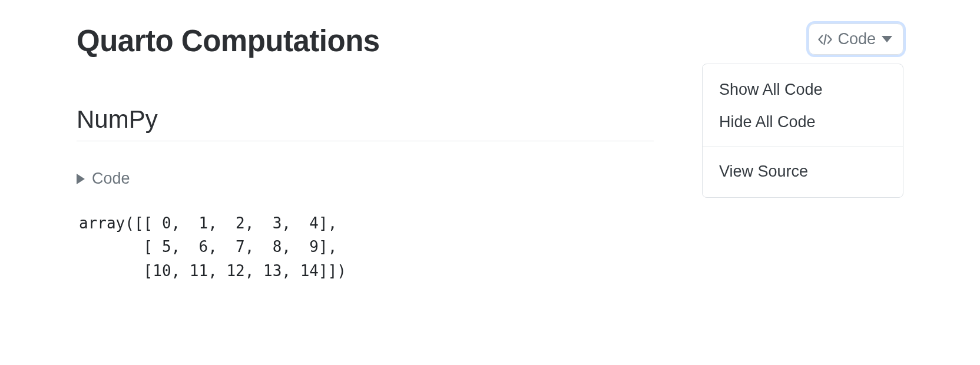 The image size is (980, 365). Describe the element at coordinates (803, 131) in the screenshot. I see `code-tools-dropdown: Show All Code Hide All Code View Source` at that location.